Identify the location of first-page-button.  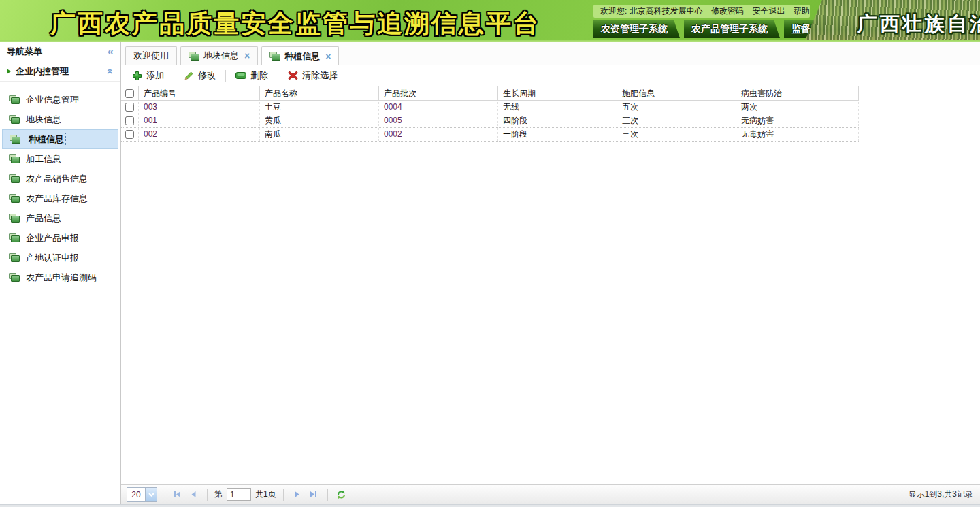
(177, 495).